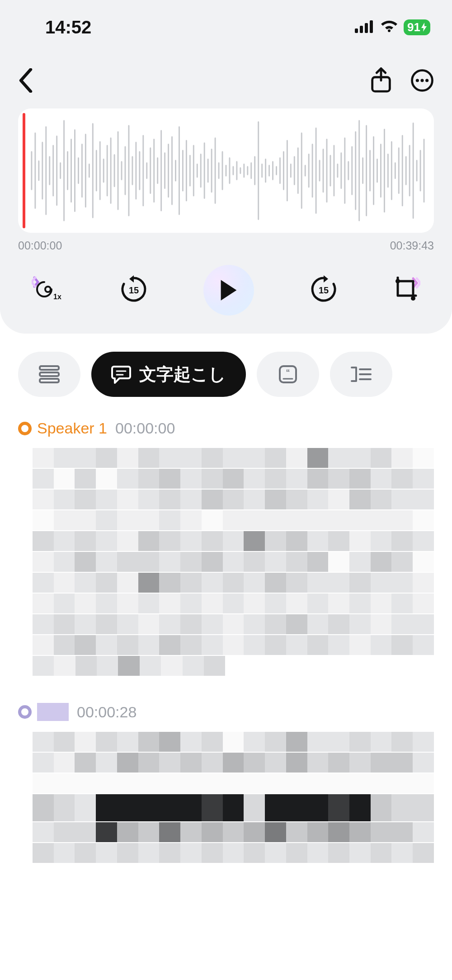  Describe the element at coordinates (226, 171) in the screenshot. I see `waveform-bars` at that location.